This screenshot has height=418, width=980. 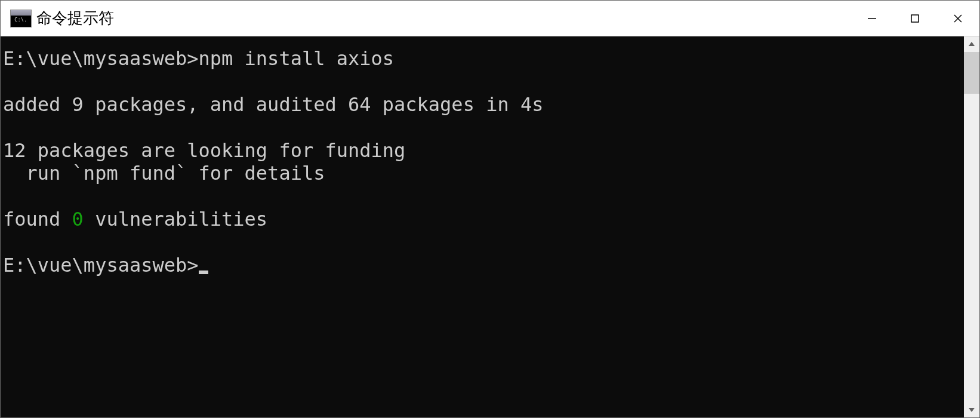 What do you see at coordinates (164, 173) in the screenshot?
I see `output-funding-2: run `npm fund` for details` at bounding box center [164, 173].